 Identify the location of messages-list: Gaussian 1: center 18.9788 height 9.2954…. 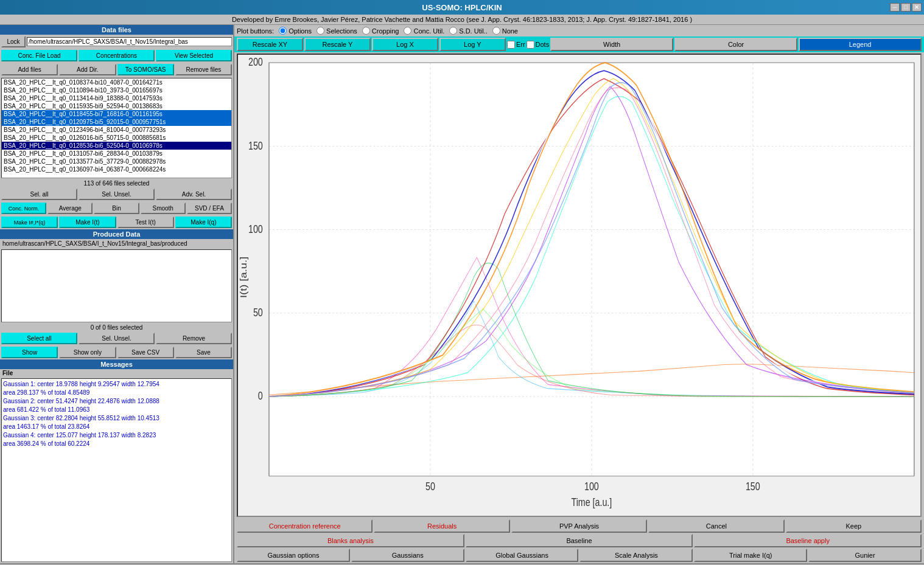
(117, 470).